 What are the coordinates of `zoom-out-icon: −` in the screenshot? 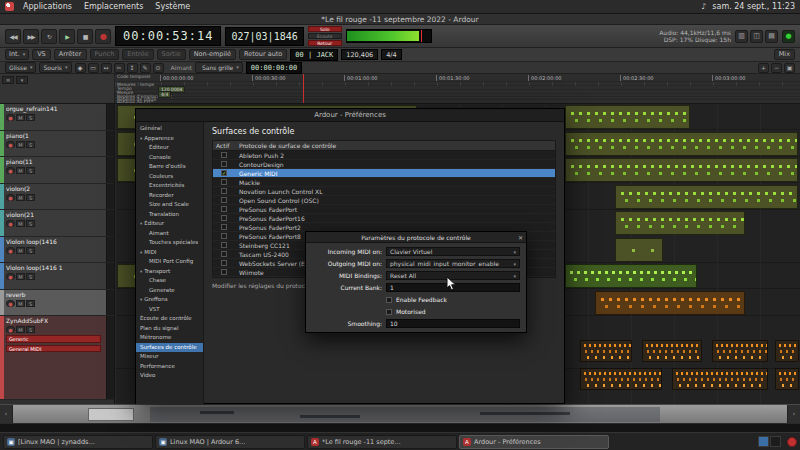 It's located at (776, 68).